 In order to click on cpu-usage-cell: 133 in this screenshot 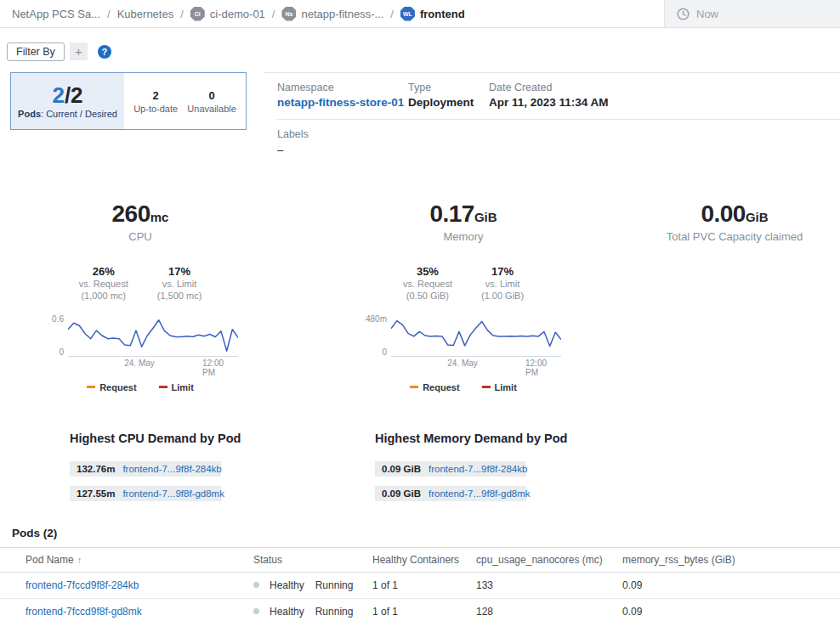, I will do `click(549, 585)`.